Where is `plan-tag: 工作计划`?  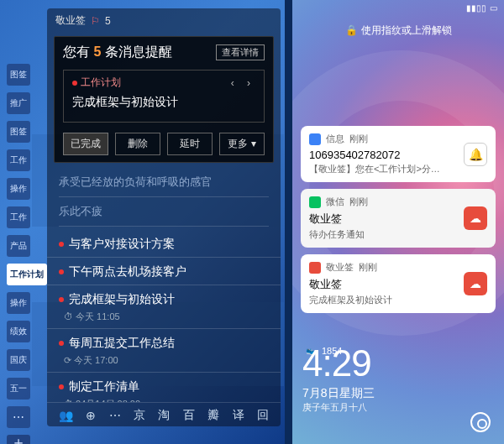
plan-tag: 工作计划 is located at coordinates (97, 82).